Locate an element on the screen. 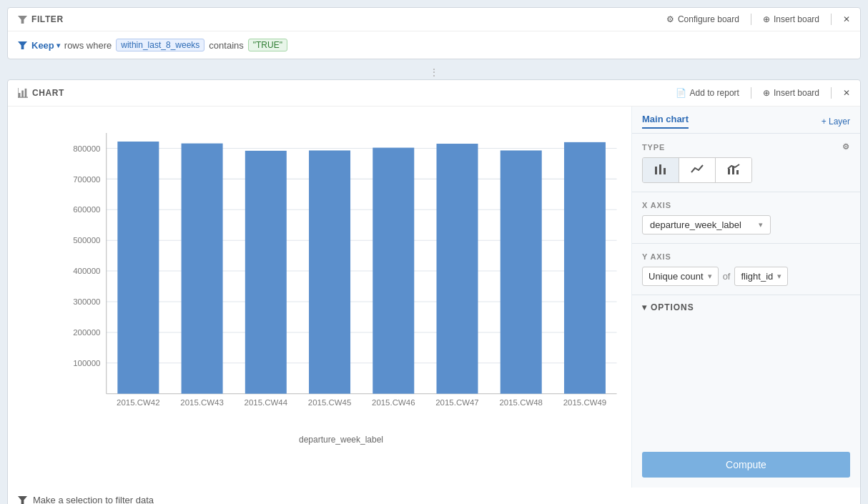 The width and height of the screenshot is (868, 504). chart-insert-board-button: ⊕ Insert board is located at coordinates (791, 93).